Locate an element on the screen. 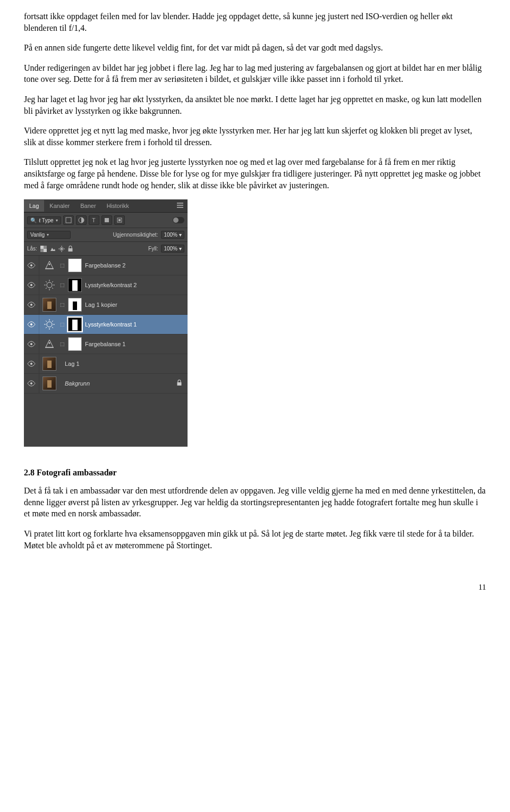 The image size is (510, 812). layer-row: ⬚ Fargebalanse 2 is located at coordinates (106, 266).